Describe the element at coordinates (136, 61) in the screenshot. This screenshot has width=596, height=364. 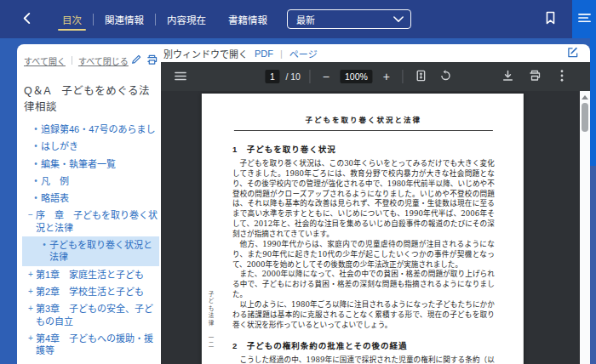
I see `pencil-icon` at that location.